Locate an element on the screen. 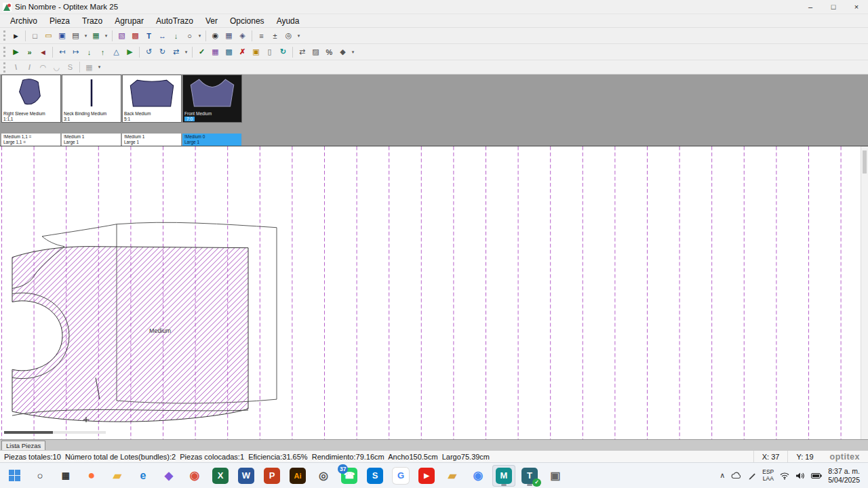 Image resolution: width=868 pixels, height=488 pixels. vertical-scrollbar is located at coordinates (864, 293).